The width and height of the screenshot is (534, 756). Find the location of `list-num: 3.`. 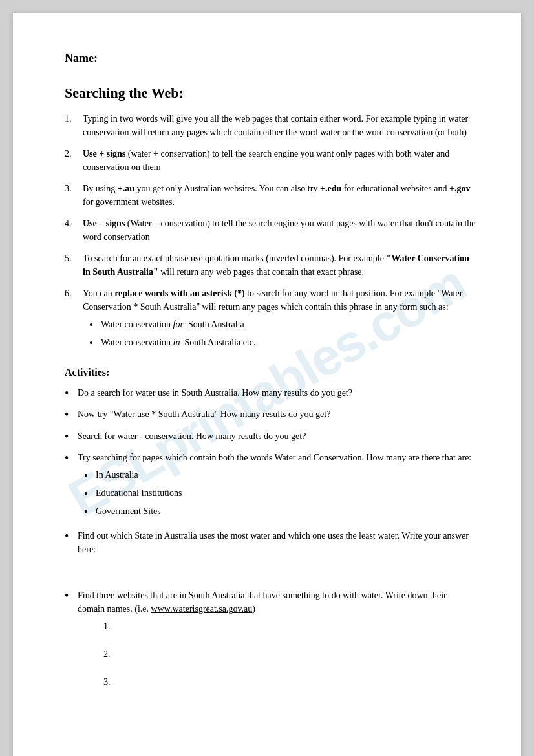

list-num: 3. is located at coordinates (74, 195).